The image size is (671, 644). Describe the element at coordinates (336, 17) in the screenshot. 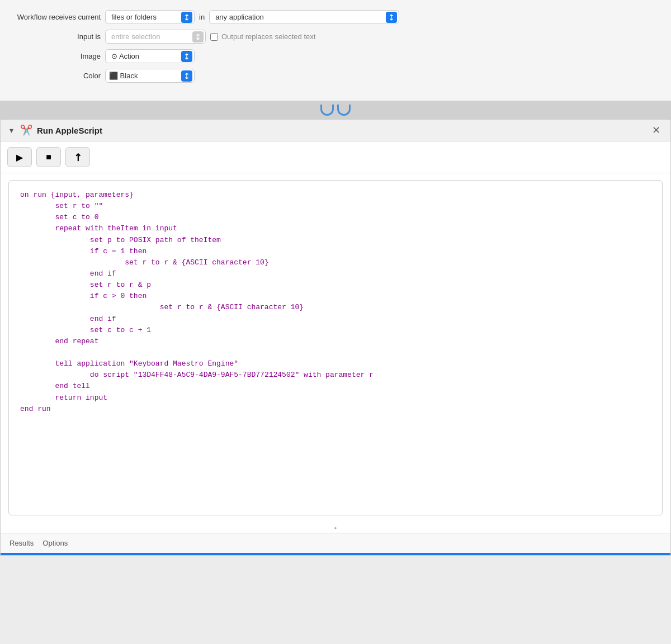

I see `workflow-row: Workflow receives current files or folde…` at that location.